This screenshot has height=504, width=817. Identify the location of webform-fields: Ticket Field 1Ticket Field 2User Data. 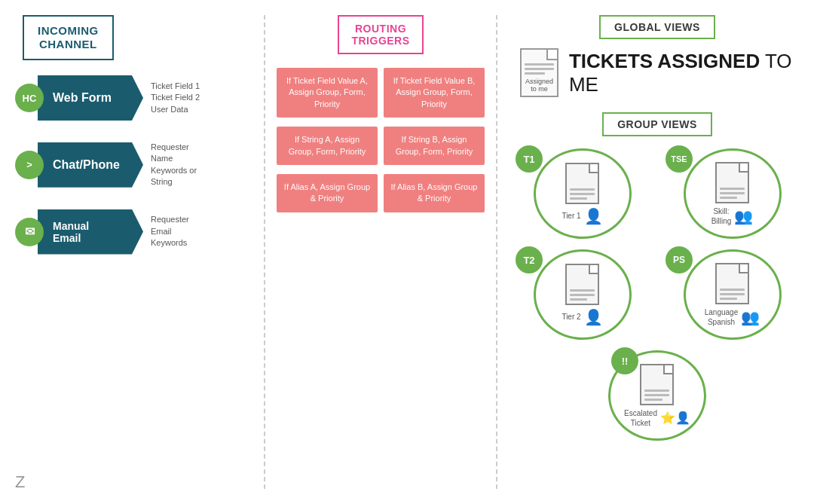
(175, 98).